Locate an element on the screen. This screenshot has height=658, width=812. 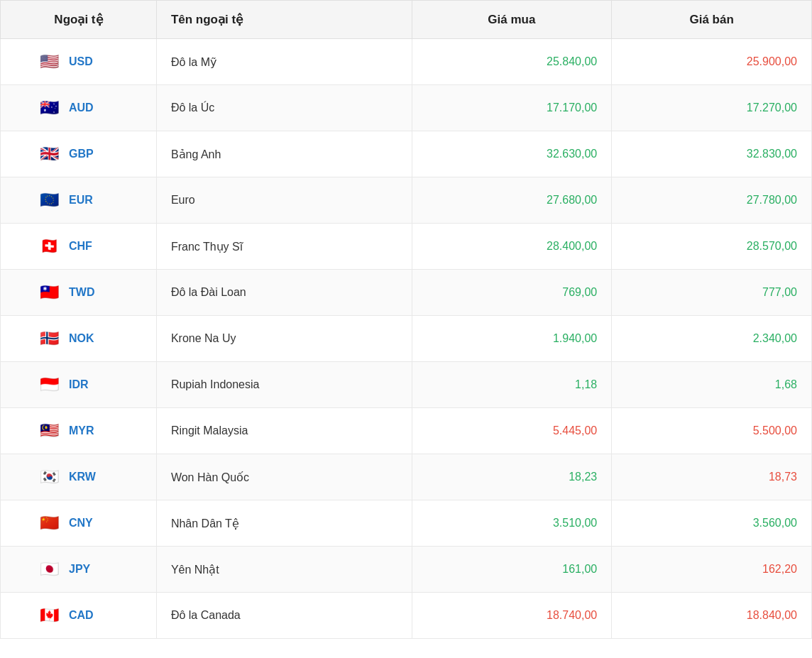
currency-cell: 🇺🇸USD is located at coordinates (79, 62).